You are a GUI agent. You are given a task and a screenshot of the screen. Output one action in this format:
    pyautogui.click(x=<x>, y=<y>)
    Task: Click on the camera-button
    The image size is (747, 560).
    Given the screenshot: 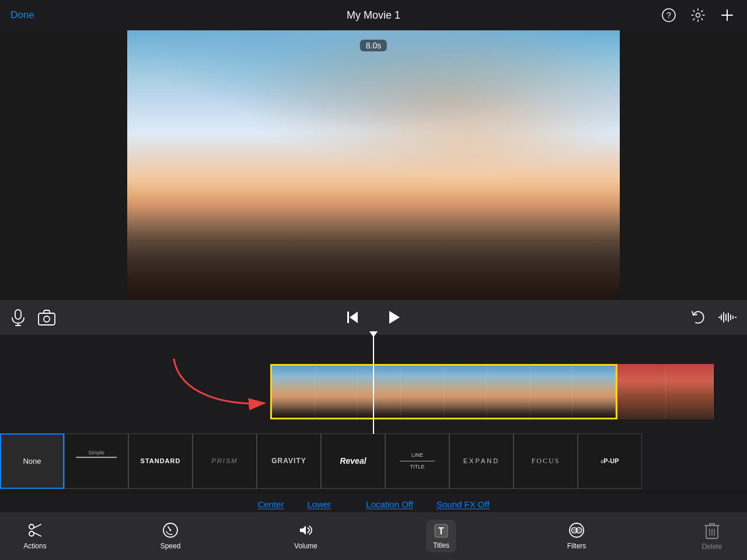 What is the action you would take?
    pyautogui.click(x=47, y=317)
    